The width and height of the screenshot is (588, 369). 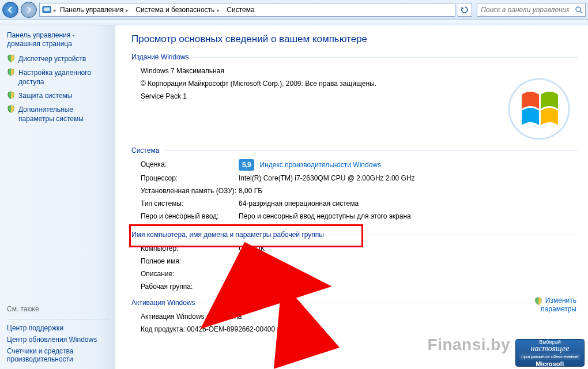 I want to click on system-type-value: 64-разрядная операционная система, so click(x=408, y=204).